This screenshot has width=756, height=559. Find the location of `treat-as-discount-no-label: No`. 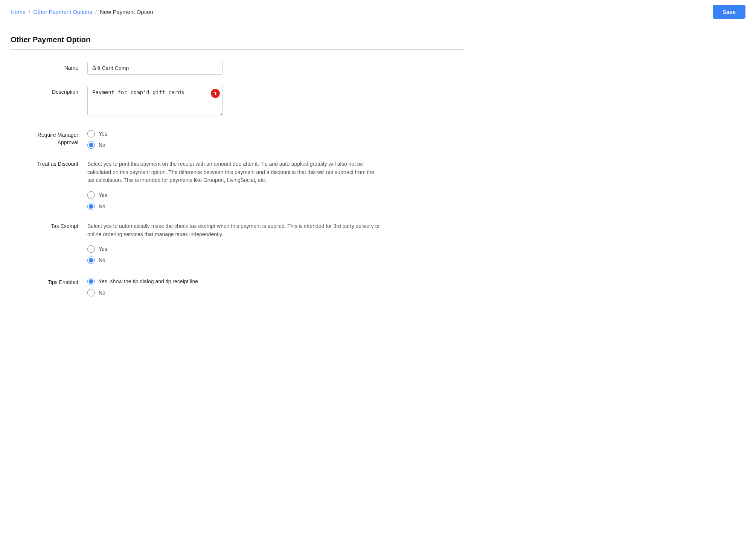

treat-as-discount-no-label: No is located at coordinates (102, 206).